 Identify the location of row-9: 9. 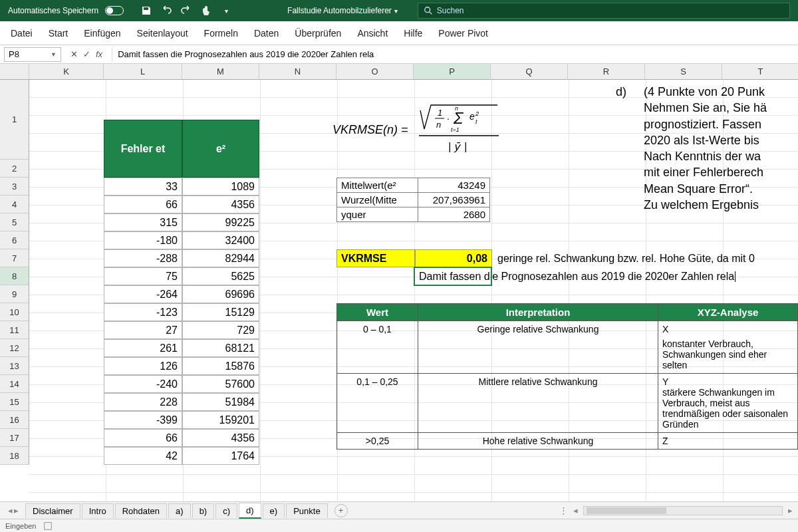
(15, 294).